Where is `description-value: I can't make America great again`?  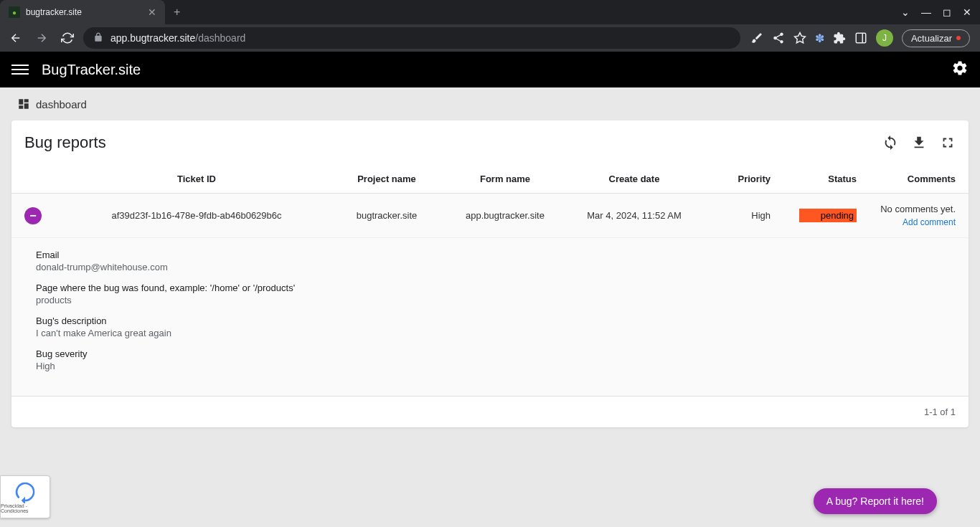
description-value: I can't make America great again is located at coordinates (490, 333).